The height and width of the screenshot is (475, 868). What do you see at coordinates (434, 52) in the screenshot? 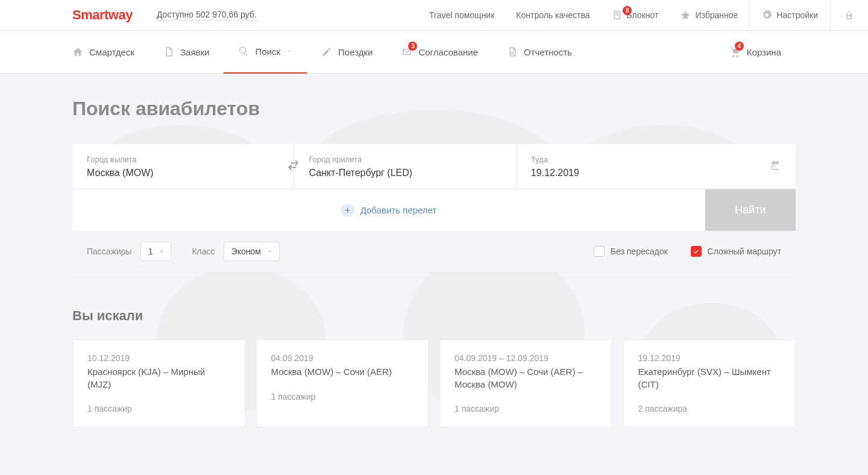
I see `main-nav: Смартдеск Заявки Поиск Поездки Согласова…` at bounding box center [434, 52].